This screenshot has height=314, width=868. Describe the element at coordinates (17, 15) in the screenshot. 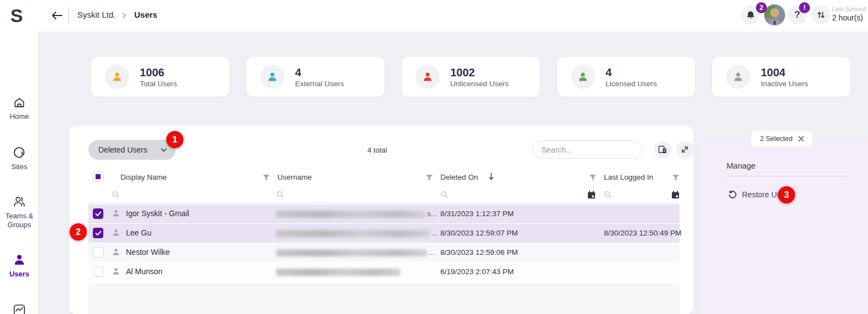

I see `syskit-logo: S` at that location.